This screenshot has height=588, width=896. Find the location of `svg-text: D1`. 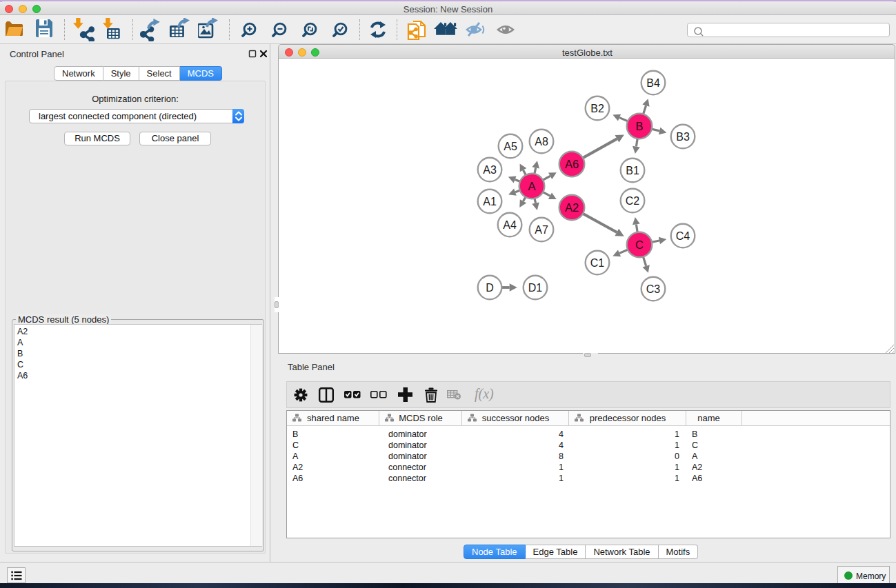

svg-text: D1 is located at coordinates (535, 288).